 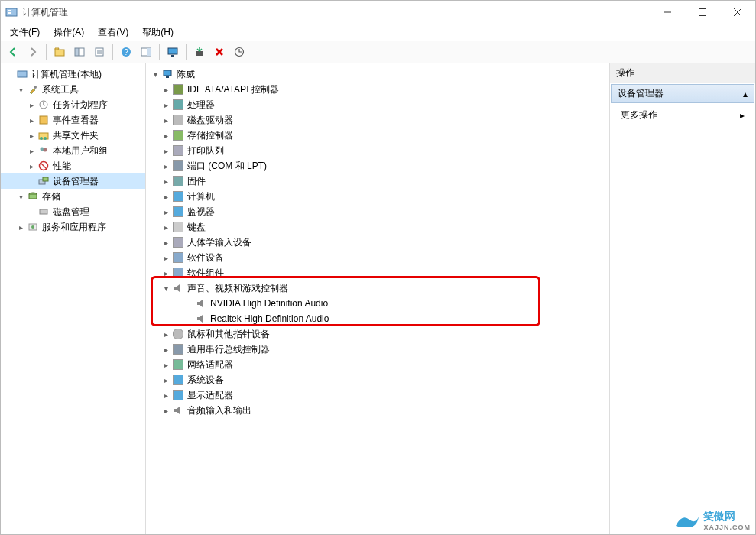 I want to click on tree-local-users: ▸ 本地用户和组, so click(x=73, y=151).